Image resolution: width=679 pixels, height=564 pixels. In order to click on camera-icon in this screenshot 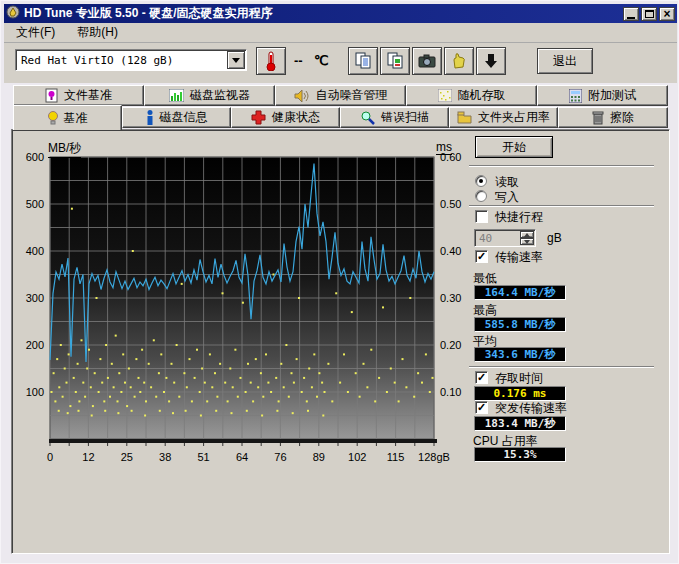, I will do `click(427, 61)`.